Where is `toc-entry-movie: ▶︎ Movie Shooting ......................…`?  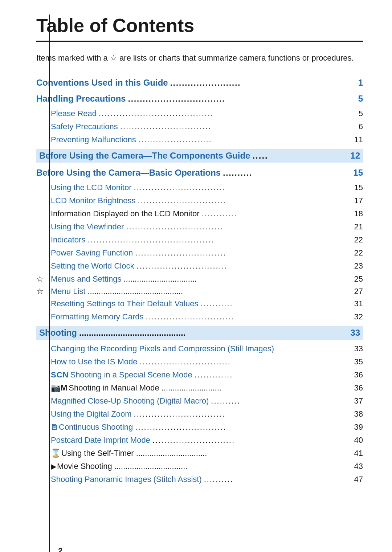 toc-entry-movie: ▶︎ Movie Shooting ......................… is located at coordinates (200, 466).